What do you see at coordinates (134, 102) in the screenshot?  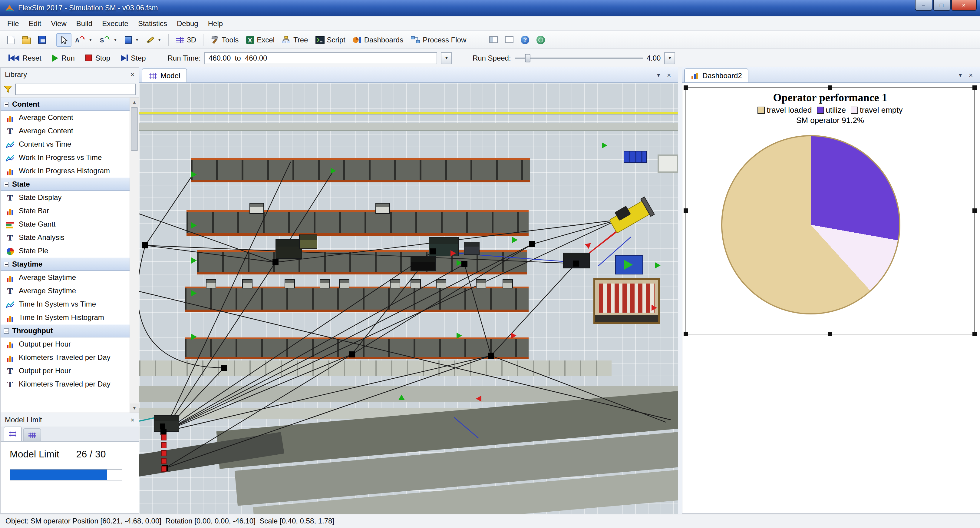 I see `scroll-up-icon: ▲` at bounding box center [134, 102].